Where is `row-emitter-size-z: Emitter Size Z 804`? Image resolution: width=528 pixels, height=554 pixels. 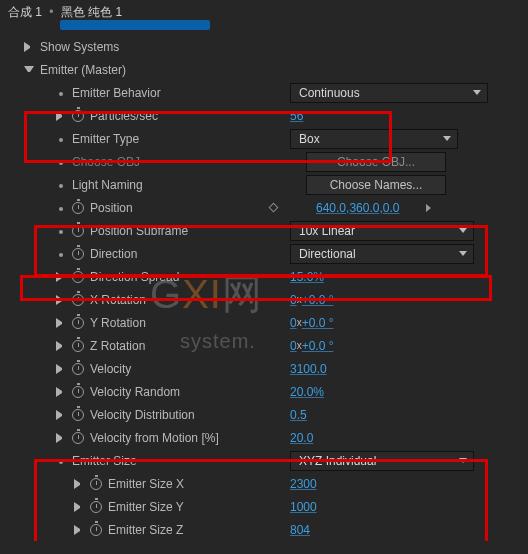
row-emitter-size-z: Emitter Size Z 804 is located at coordinates (264, 530).